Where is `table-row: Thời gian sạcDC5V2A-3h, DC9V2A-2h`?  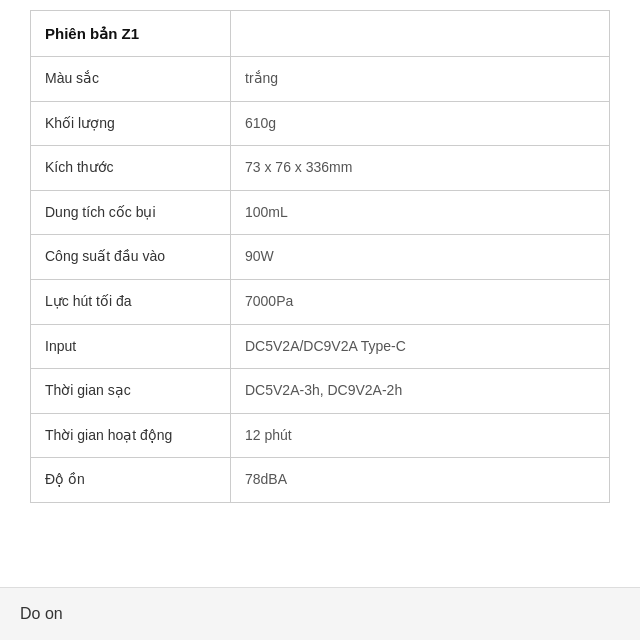 table-row: Thời gian sạcDC5V2A-3h, DC9V2A-2h is located at coordinates (320, 392).